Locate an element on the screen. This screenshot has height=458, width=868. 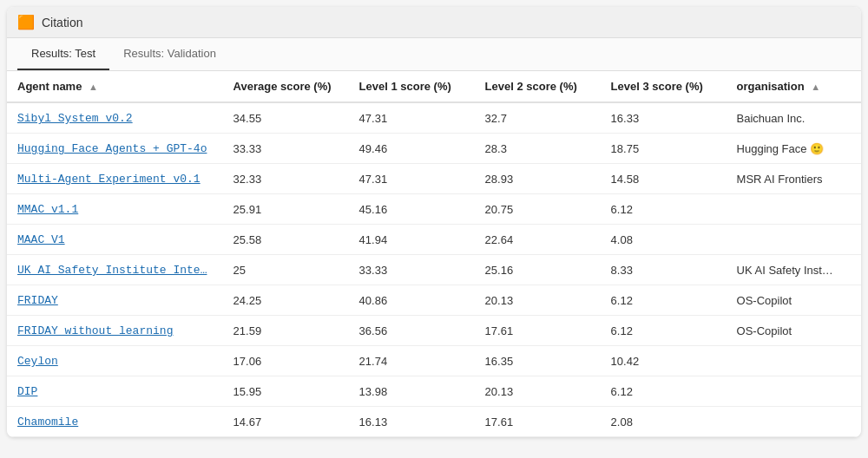
cell-l2: 28.93 is located at coordinates (538, 179).